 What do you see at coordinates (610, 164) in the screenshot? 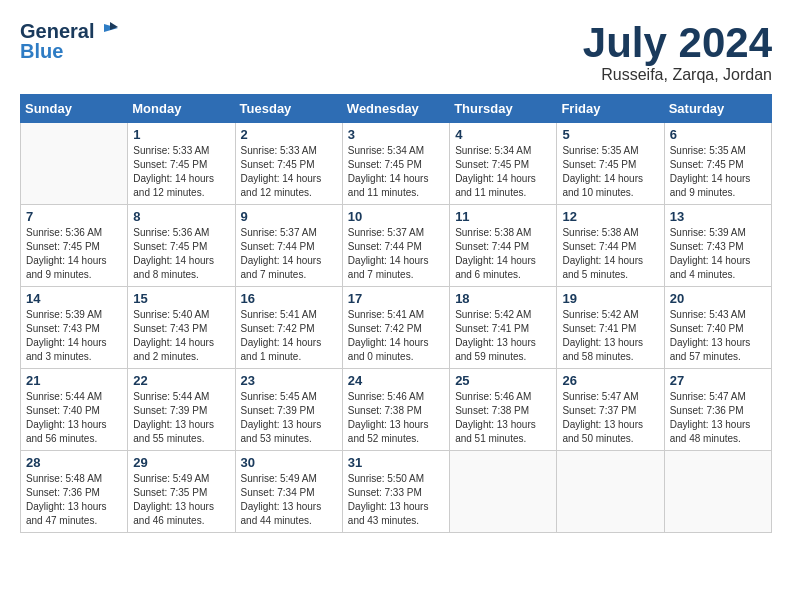
I see `day-cell: 5 Sunrise: 5:35 AMSunset: 7:45 PMDayligh…` at bounding box center [610, 164].